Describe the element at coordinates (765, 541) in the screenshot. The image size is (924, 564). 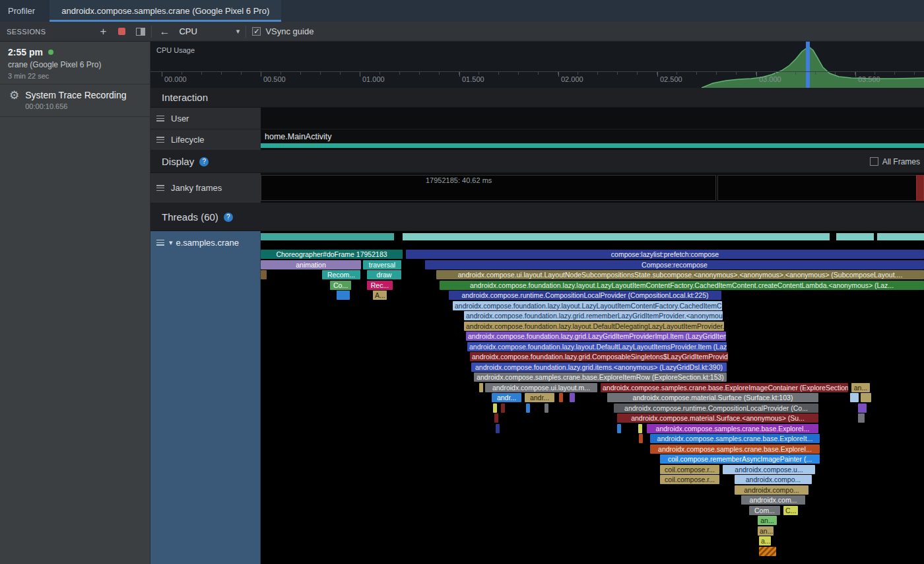
I see `flame-bar: a...` at that location.